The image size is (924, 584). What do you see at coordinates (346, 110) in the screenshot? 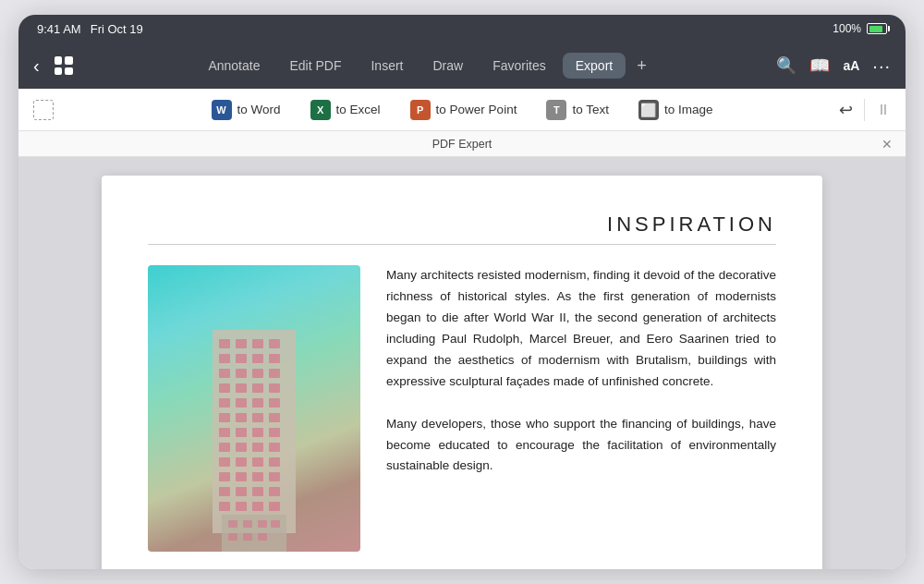
I see `export-excel-button: X to Excel` at bounding box center [346, 110].